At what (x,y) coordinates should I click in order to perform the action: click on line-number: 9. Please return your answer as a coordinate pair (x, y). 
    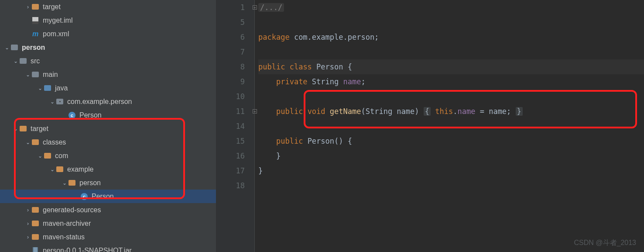
    Looking at the image, I should click on (230, 82).